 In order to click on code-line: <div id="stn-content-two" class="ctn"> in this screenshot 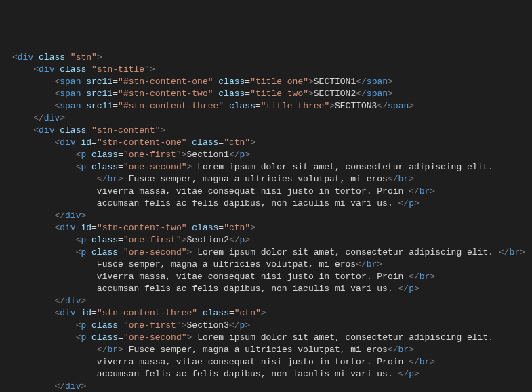, I will do `click(266, 228)`.